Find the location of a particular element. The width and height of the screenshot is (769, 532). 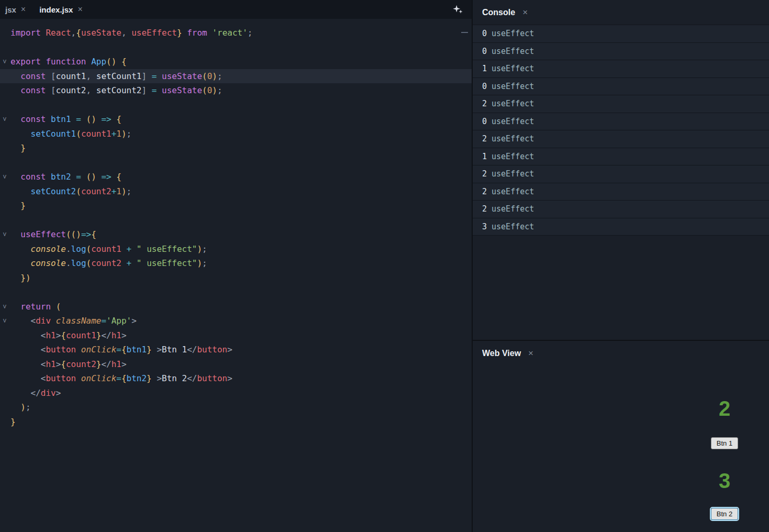

console-log-row: 3useEffect is located at coordinates (621, 227).